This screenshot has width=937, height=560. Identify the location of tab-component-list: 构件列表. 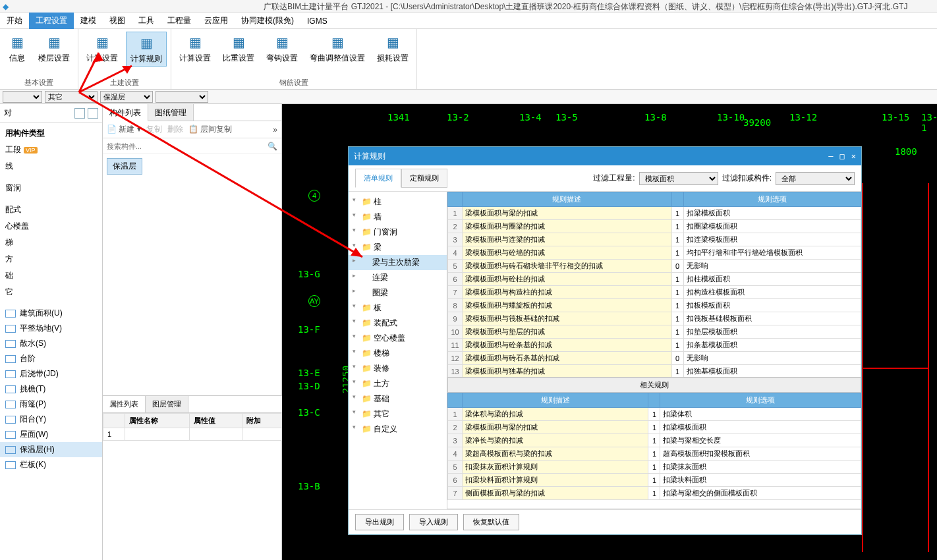
(125, 113).